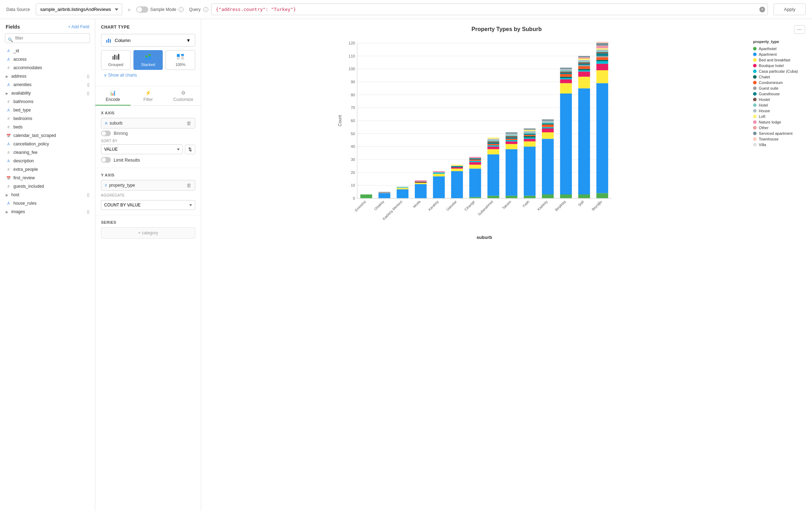 The width and height of the screenshot is (812, 511). Describe the element at coordinates (47, 93) in the screenshot. I see `field-item-availability: ▶availability{}` at that location.